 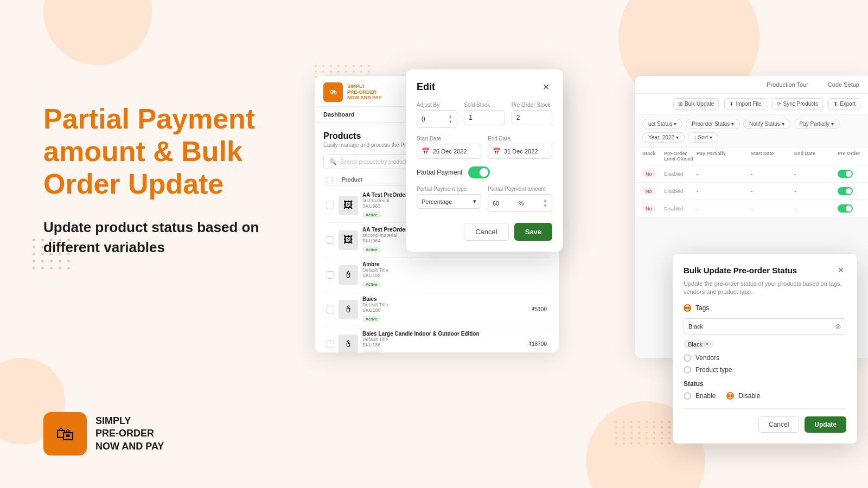 I want to click on bulk-desc: Update the pre-order status of your prod…, so click(x=765, y=288).